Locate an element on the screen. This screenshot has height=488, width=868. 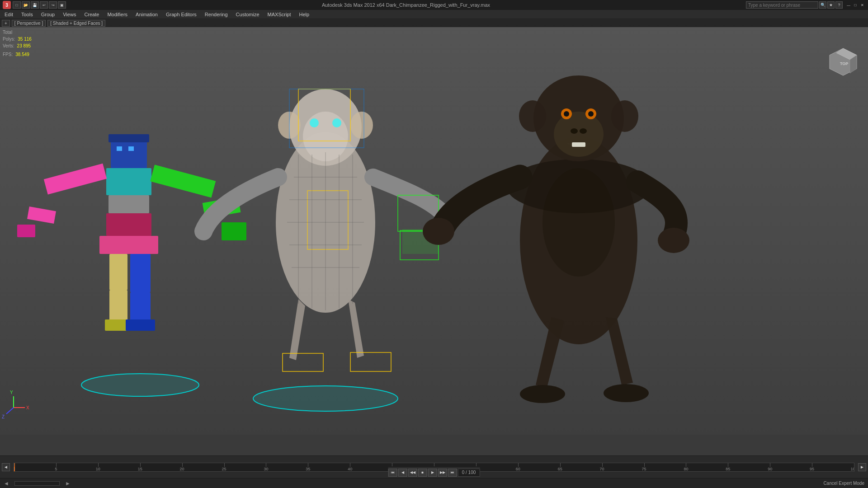
redo-button: ↪ is located at coordinates (53, 5).